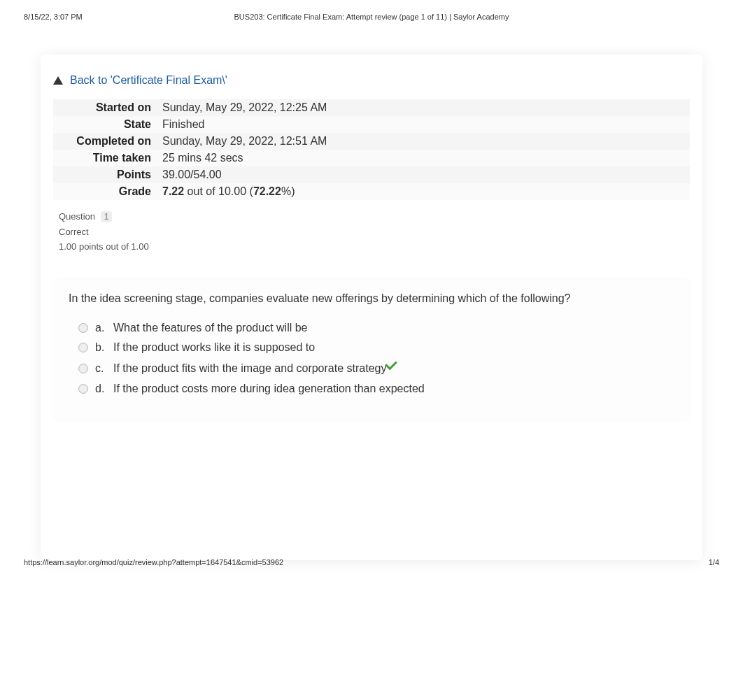 The width and height of the screenshot is (743, 700). What do you see at coordinates (423, 175) in the screenshot?
I see `summary-value: 39.00/54.00` at bounding box center [423, 175].